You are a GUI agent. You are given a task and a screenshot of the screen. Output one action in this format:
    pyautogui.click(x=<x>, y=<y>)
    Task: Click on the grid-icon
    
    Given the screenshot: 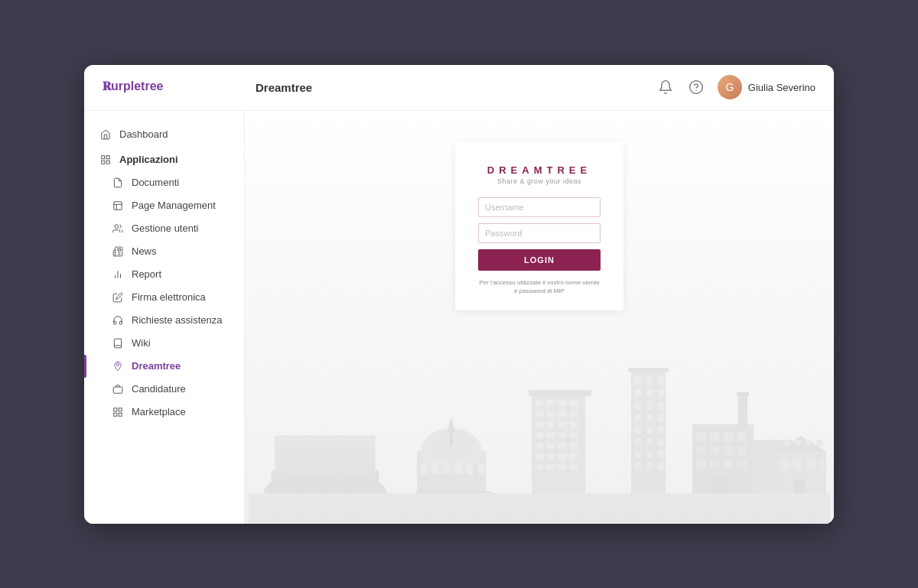 What is the action you would take?
    pyautogui.click(x=106, y=160)
    